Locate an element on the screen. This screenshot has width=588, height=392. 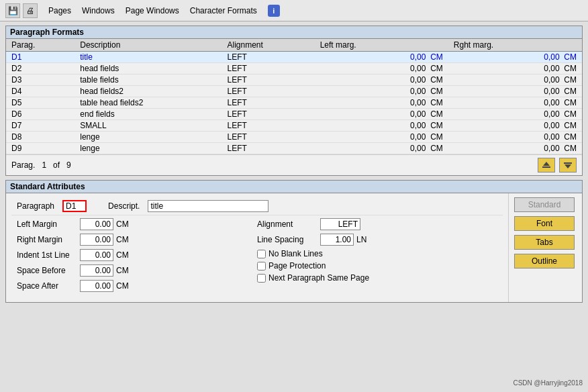
space-before-unit: CM is located at coordinates (122, 271).